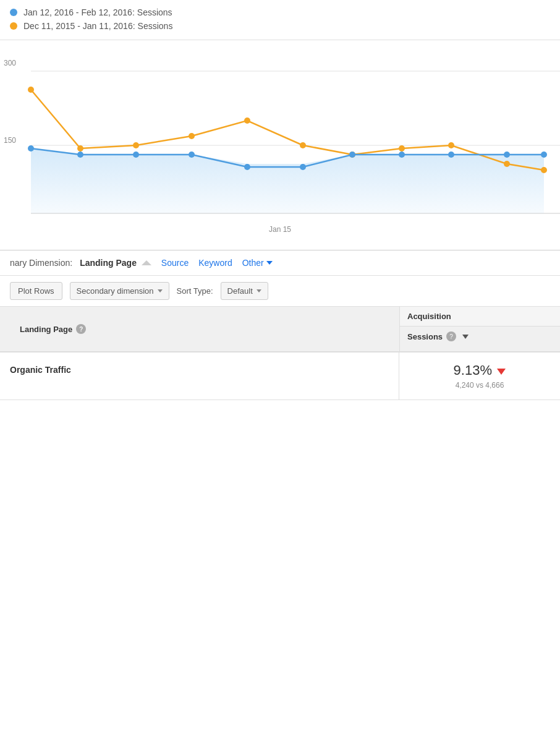 Image resolution: width=560 pixels, height=739 pixels. I want to click on sessions-column-label: Sessions, so click(425, 336).